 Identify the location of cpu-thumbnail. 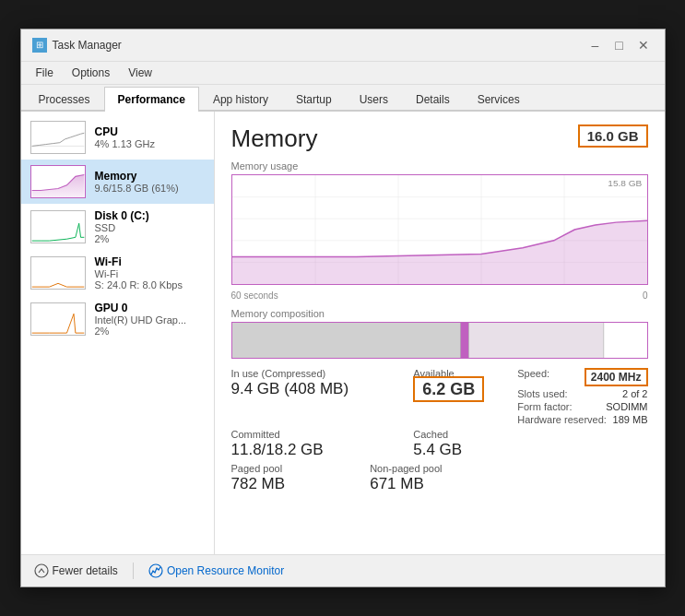
(58, 137).